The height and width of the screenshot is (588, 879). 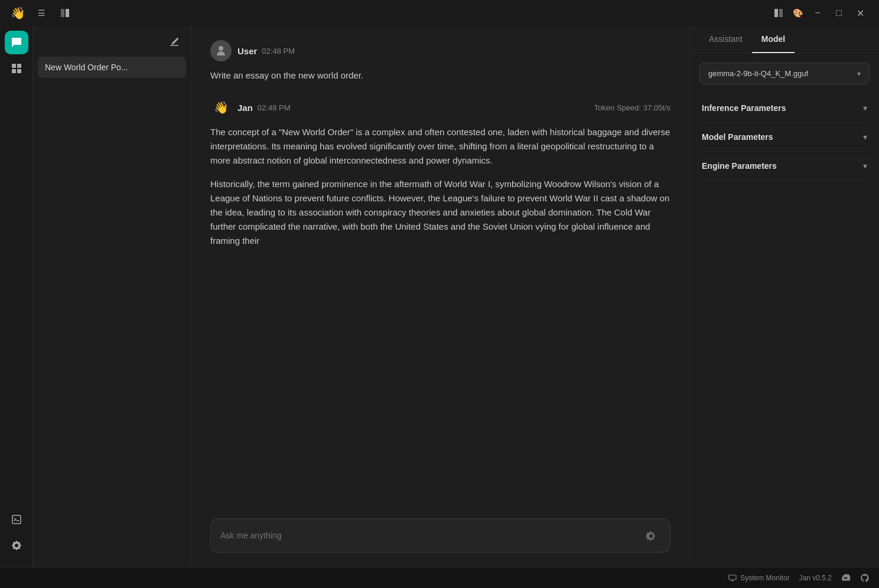 What do you see at coordinates (17, 535) in the screenshot?
I see `icon-sidebar-bottom` at bounding box center [17, 535].